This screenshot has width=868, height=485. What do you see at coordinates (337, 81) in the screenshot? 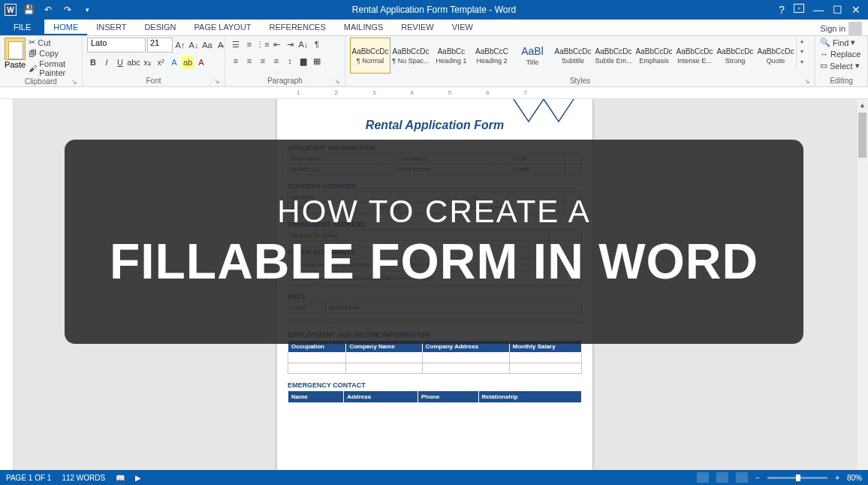
I see `paragraph-launcher: ↘` at bounding box center [337, 81].